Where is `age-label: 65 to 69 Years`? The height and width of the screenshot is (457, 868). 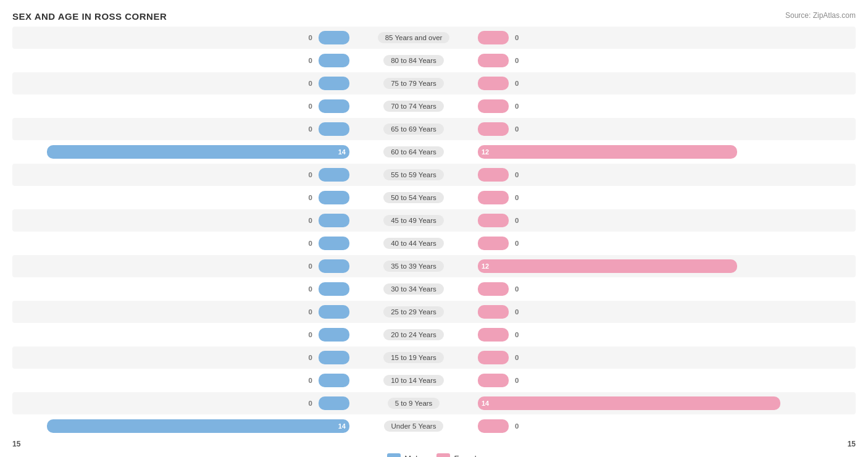 age-label: 65 to 69 Years is located at coordinates (414, 129).